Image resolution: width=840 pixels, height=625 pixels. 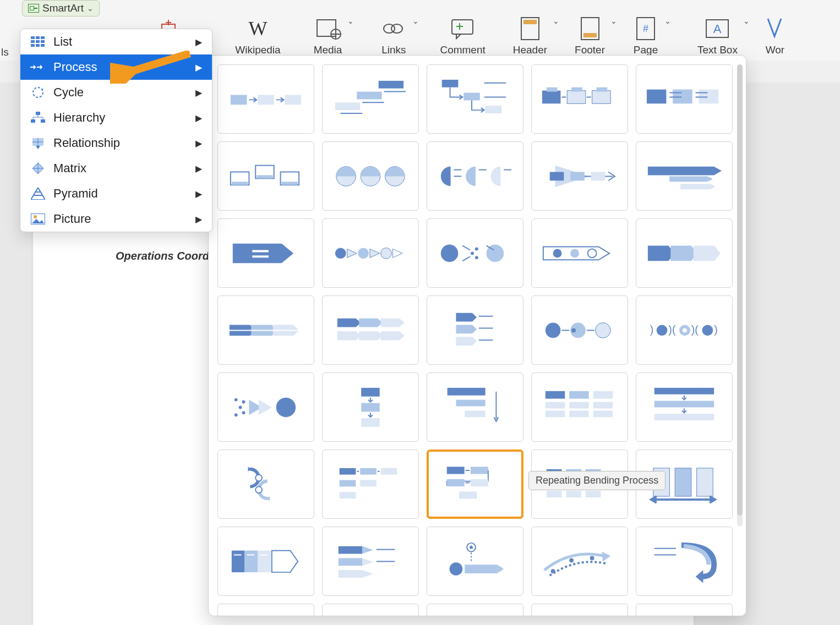 I want to click on menu-item-pyramid: Pyramid ▶, so click(x=116, y=194).